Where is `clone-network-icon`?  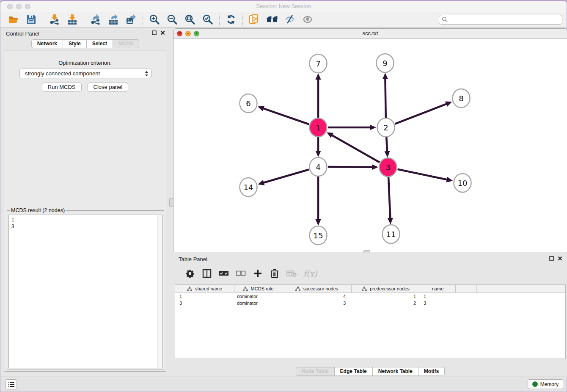
clone-network-icon is located at coordinates (254, 19).